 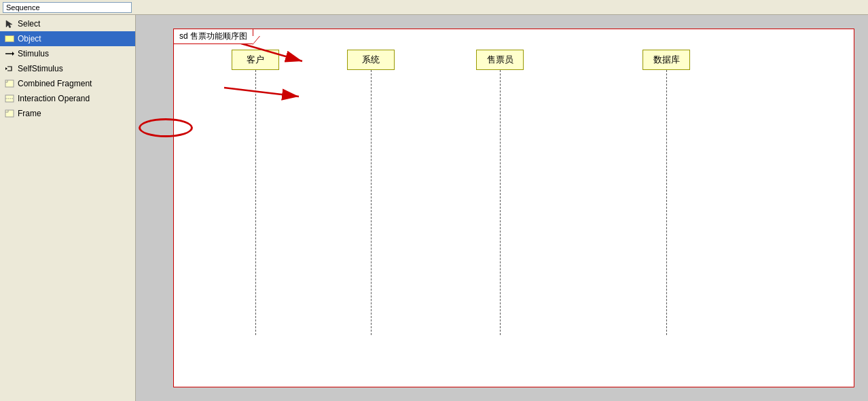 I want to click on sidebar-item-selfstimulus: SelfStimulus, so click(x=68, y=69).